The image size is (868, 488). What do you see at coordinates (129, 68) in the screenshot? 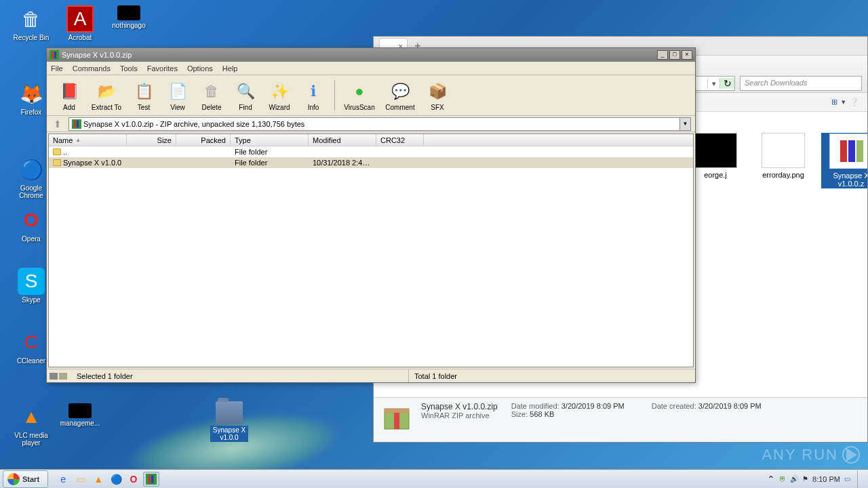
I see `menu-tools: Tools` at bounding box center [129, 68].